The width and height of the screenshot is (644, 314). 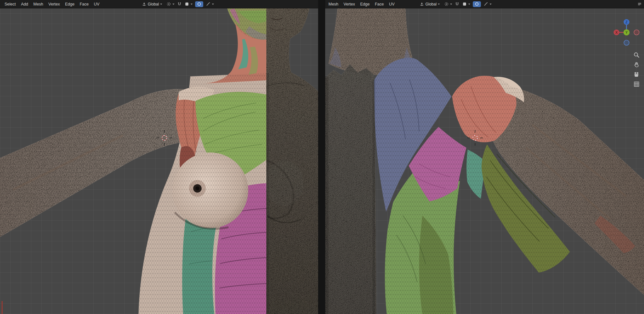 What do you see at coordinates (627, 32) in the screenshot?
I see `navigation-gizmo: Z X Y` at bounding box center [627, 32].